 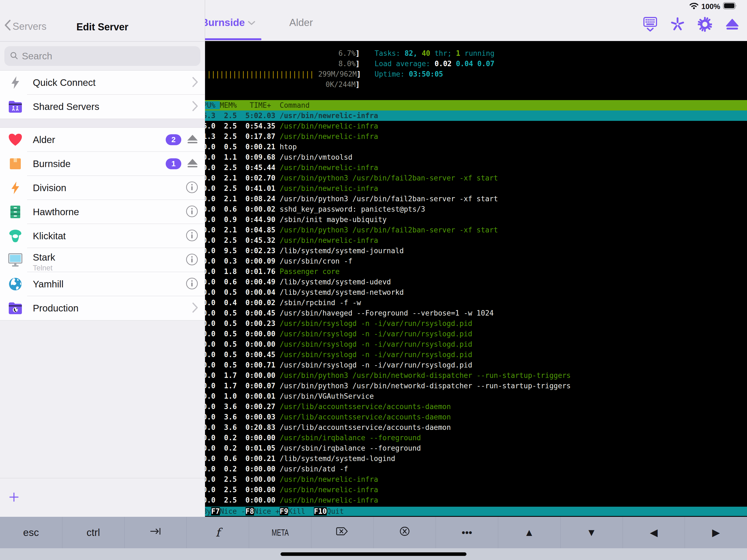 I want to click on key-ctrl: ctrl, so click(x=94, y=532).